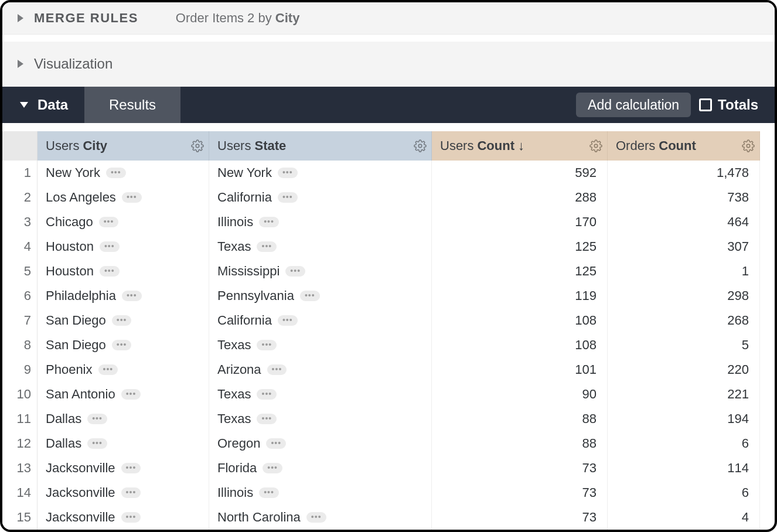 The width and height of the screenshot is (777, 532). I want to click on cell-state: Mississippi•••, so click(321, 271).